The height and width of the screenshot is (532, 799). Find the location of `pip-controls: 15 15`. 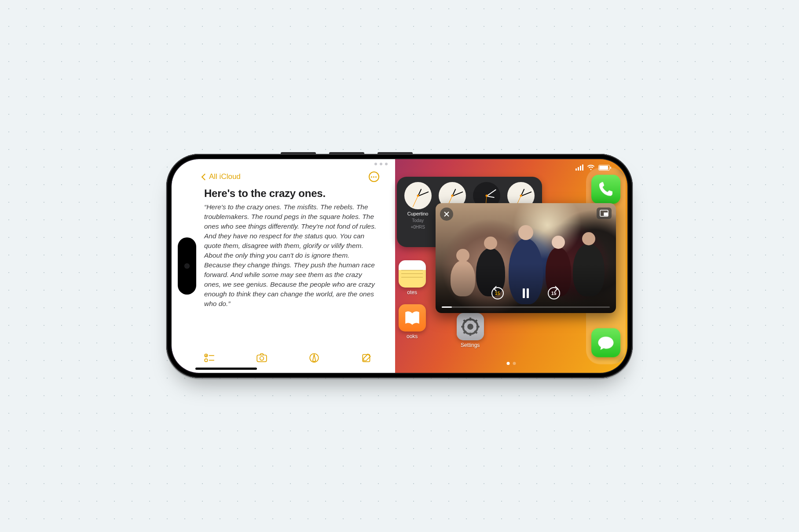

pip-controls: 15 15 is located at coordinates (526, 293).